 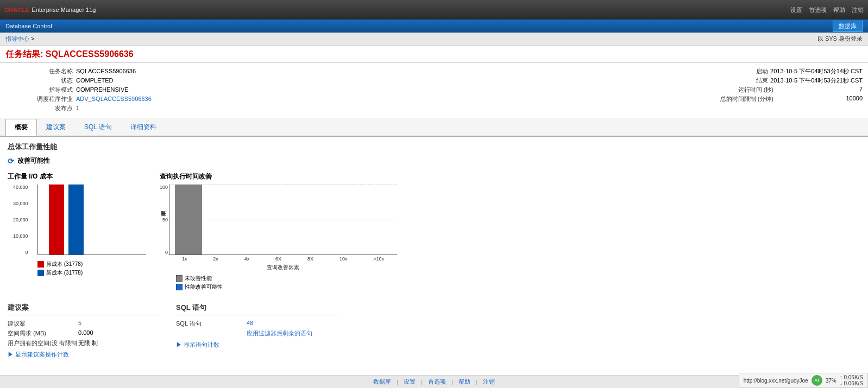 I want to click on sql-count-row: SQL 语句 48, so click(x=257, y=323).